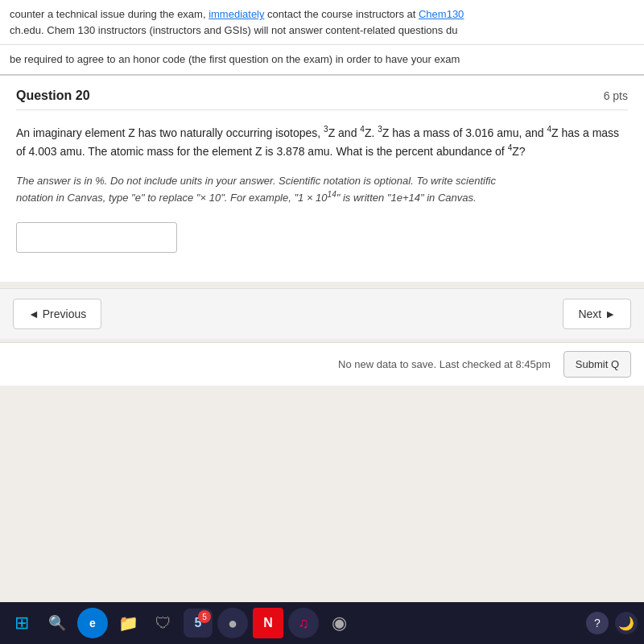 The width and height of the screenshot is (644, 644). Describe the element at coordinates (626, 623) in the screenshot. I see `taskbar-moon-icon: 🌙` at that location.